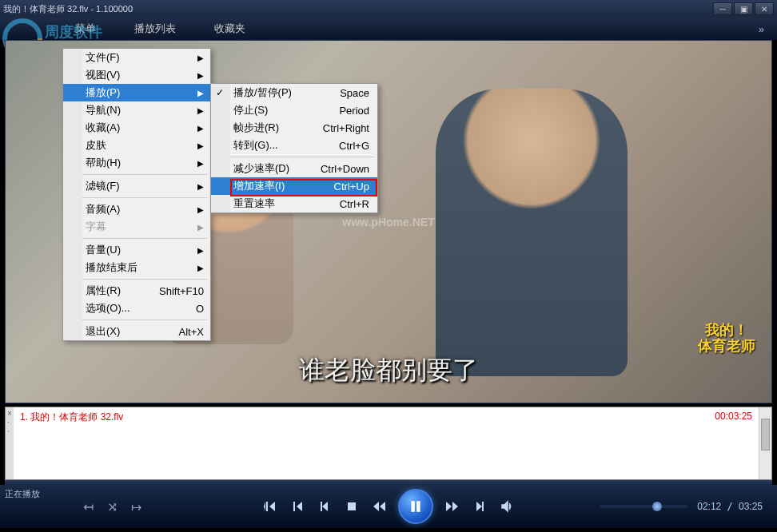 The image size is (777, 532). What do you see at coordinates (137, 291) in the screenshot?
I see `menu-properties: 属性(R)Shift+F10` at bounding box center [137, 291].